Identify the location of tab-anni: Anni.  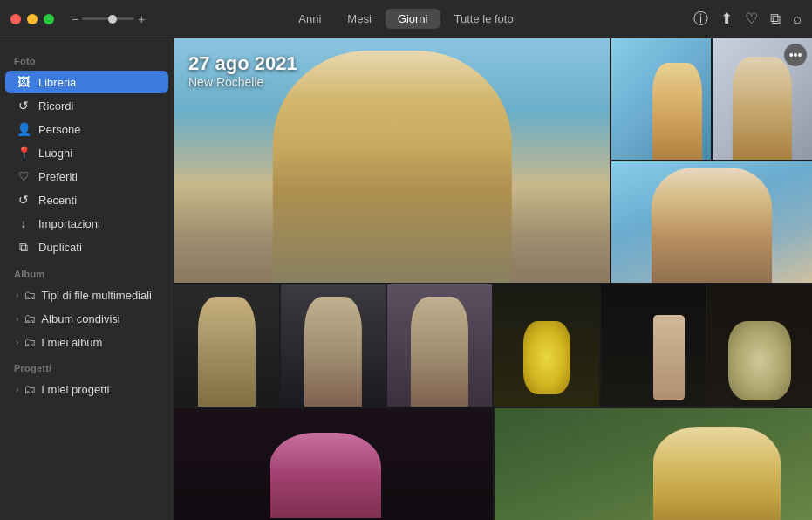
(310, 19).